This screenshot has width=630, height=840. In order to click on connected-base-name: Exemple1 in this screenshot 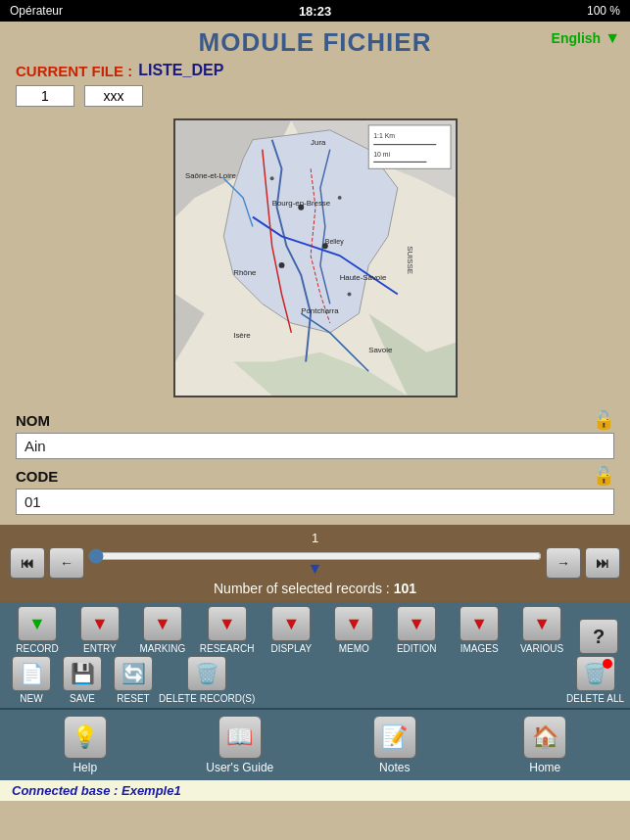, I will do `click(151, 791)`.